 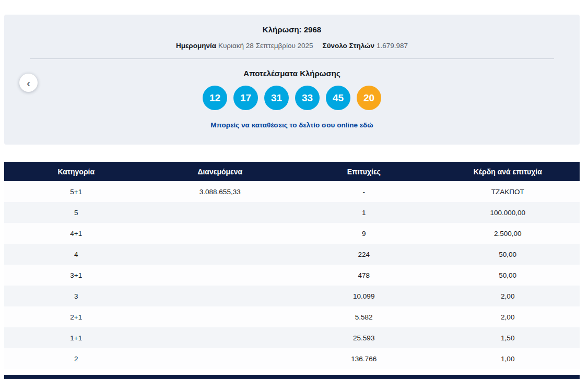 I want to click on cell-category: 4, so click(x=76, y=255).